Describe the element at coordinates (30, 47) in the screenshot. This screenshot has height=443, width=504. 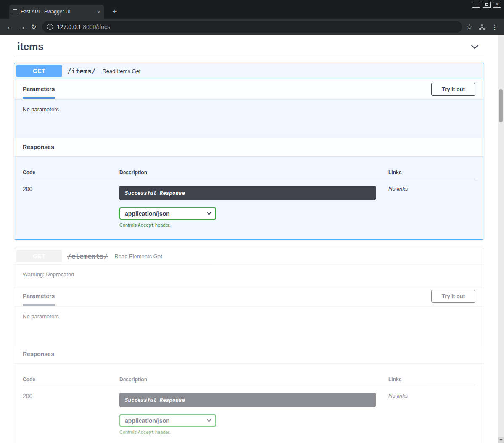
I see `tag-title: items` at that location.